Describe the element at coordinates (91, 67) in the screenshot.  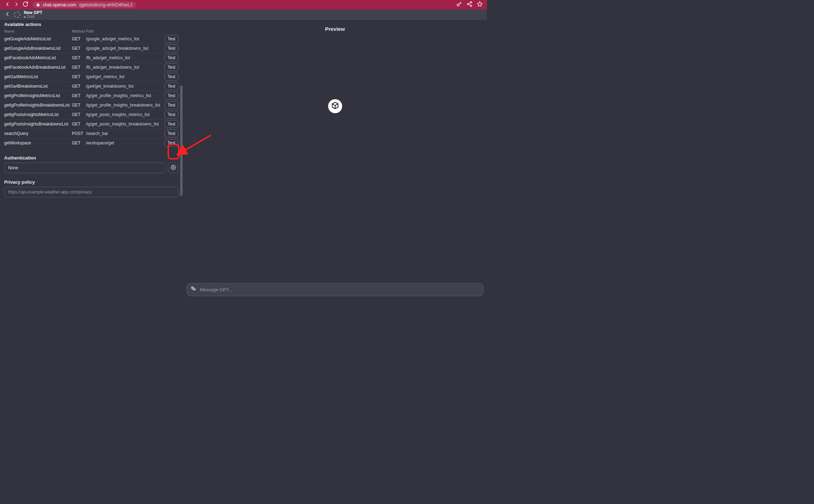
I see `action-row: getFacebookAdsBreakdownsListGET/fb_ads/g…` at that location.